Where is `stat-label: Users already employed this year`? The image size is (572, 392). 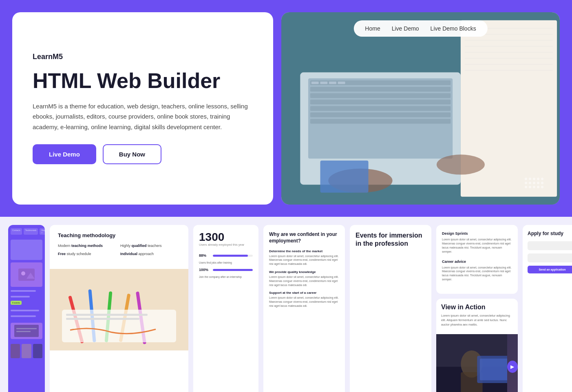 stat-label: Users already employed this year is located at coordinates (226, 245).